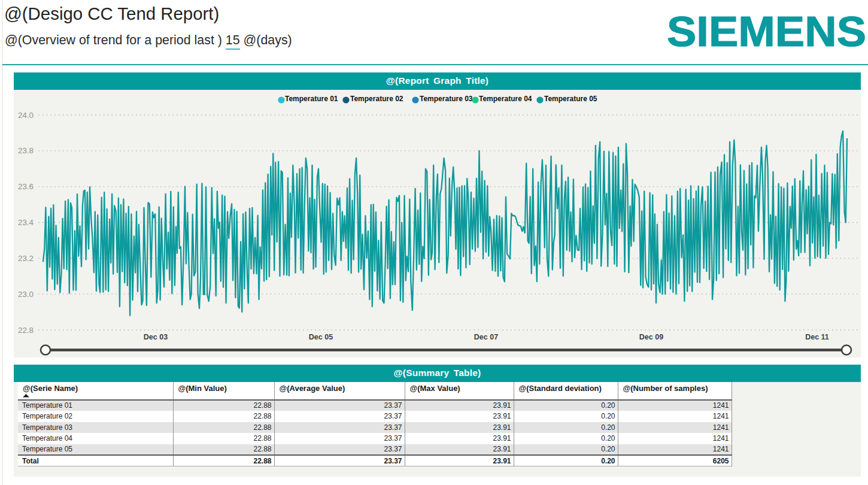 The width and height of the screenshot is (868, 485). Describe the element at coordinates (447, 99) in the screenshot. I see `svg-text: Temperature 03` at that location.